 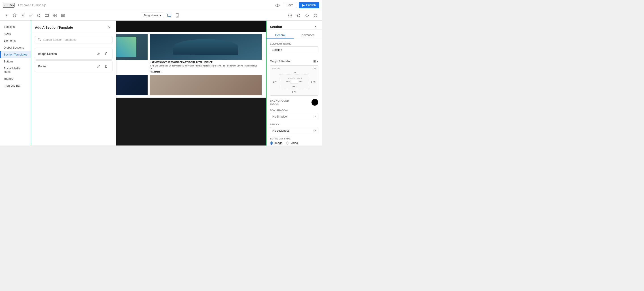 I want to click on blog-post-2-image, so click(x=206, y=47).